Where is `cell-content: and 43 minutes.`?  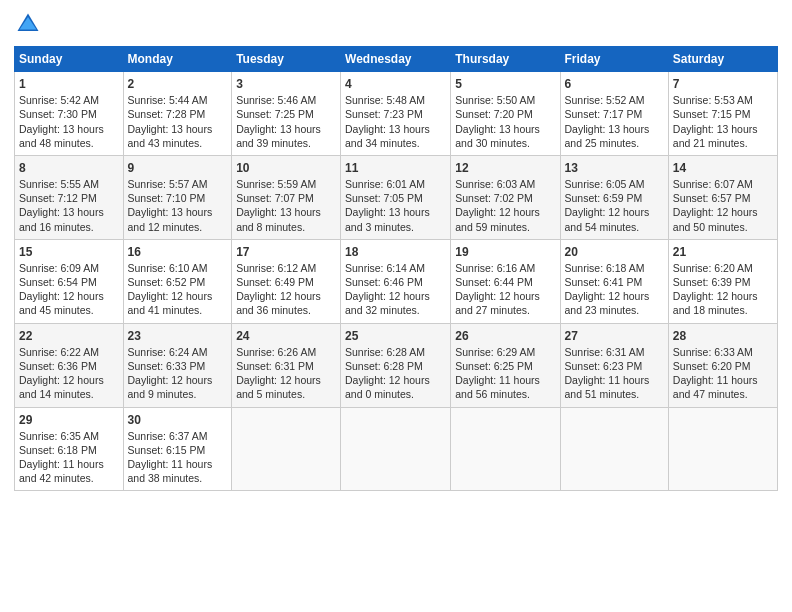 cell-content: and 43 minutes. is located at coordinates (178, 143).